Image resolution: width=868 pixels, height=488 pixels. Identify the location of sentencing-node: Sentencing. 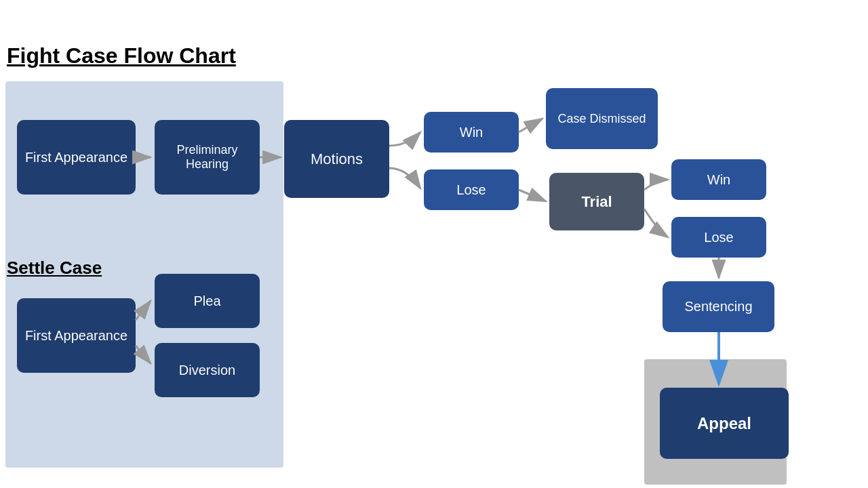
(719, 306).